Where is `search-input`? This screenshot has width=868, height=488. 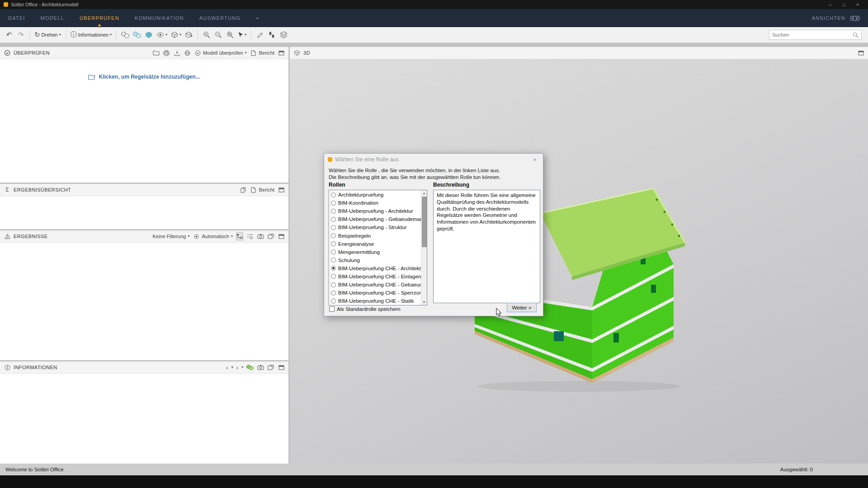 search-input is located at coordinates (811, 35).